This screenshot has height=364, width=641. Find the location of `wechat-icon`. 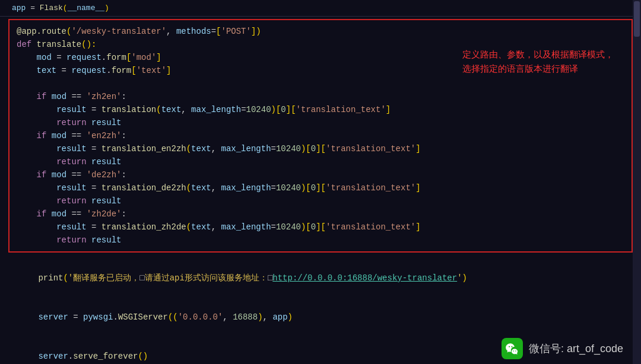

wechat-icon is located at coordinates (512, 349).